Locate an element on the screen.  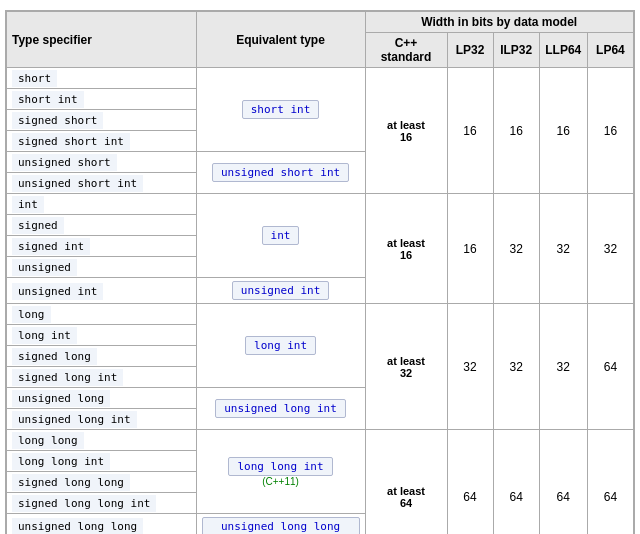
equiv-cell: unsigned long long int(C++11) is located at coordinates (280, 524).